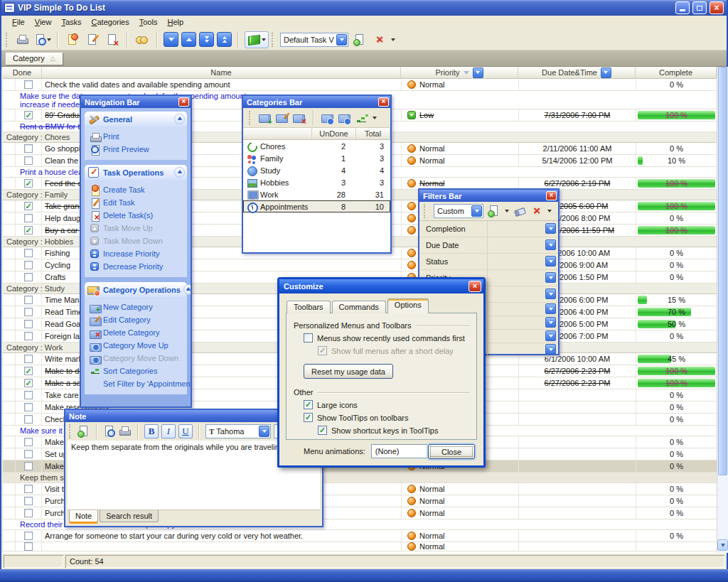 The image size is (728, 582). I want to click on nav-item-category-move-up: Category Move Up, so click(138, 345).